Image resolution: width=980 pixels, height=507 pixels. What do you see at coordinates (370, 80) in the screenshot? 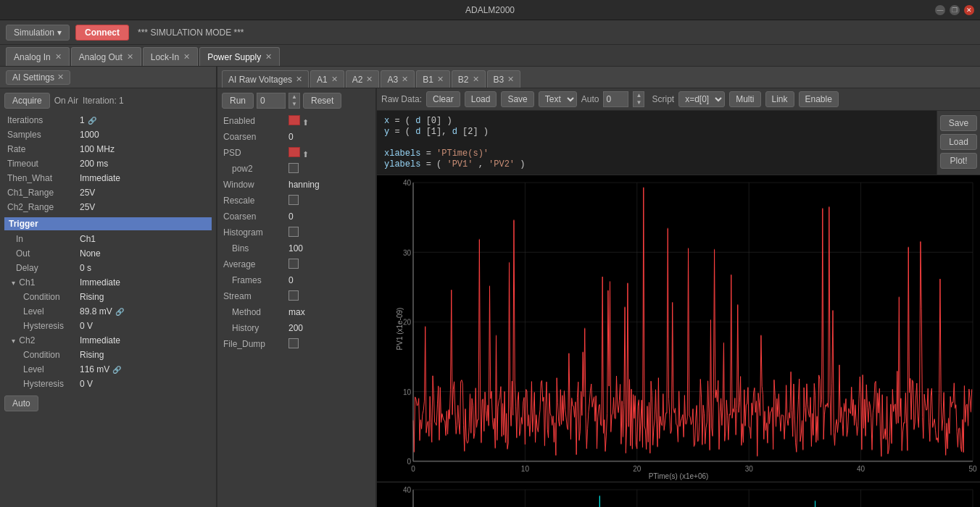
I see `tab-close-a2: ✕` at bounding box center [370, 80].